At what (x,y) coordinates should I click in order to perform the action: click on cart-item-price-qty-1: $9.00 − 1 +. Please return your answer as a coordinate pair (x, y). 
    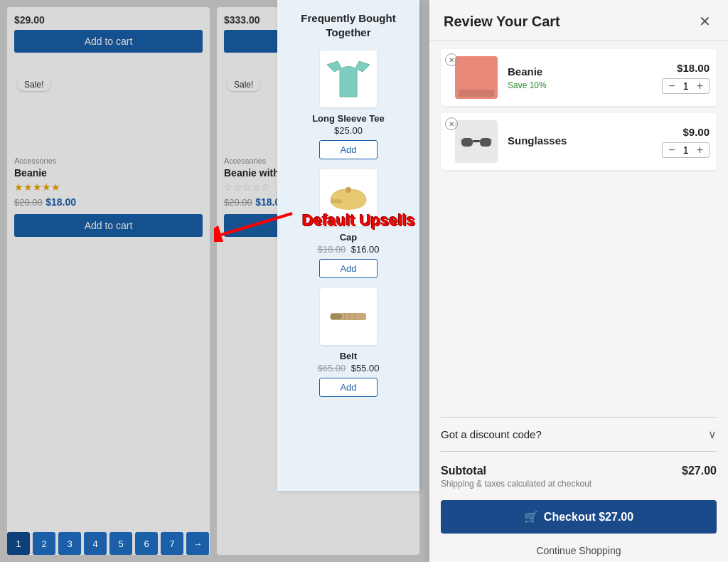
    Looking at the image, I should click on (685, 142).